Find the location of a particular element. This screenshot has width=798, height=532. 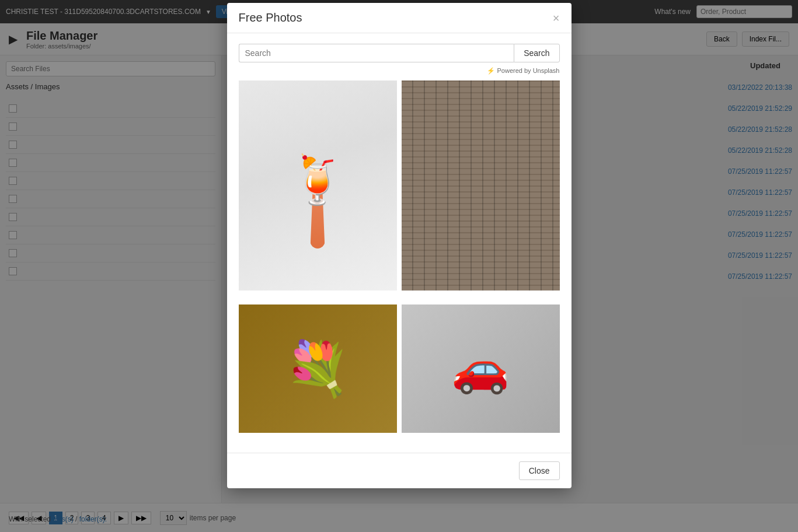

photo-car-image is located at coordinates (481, 369).